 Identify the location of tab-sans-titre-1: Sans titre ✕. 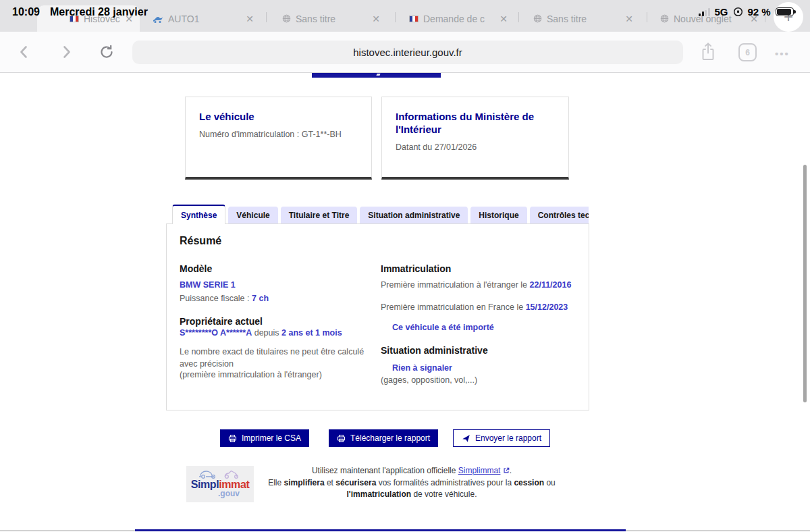
(331, 19).